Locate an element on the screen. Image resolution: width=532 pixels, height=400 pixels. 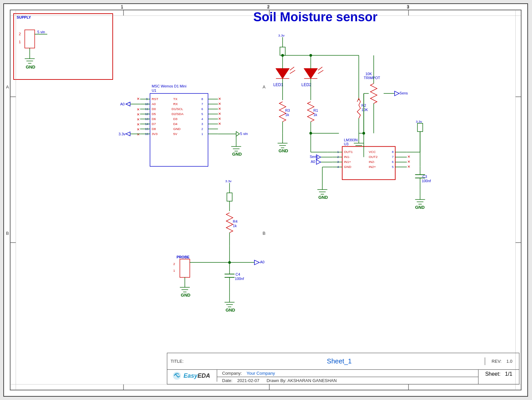
svg-text: PROBE is located at coordinates (183, 257).